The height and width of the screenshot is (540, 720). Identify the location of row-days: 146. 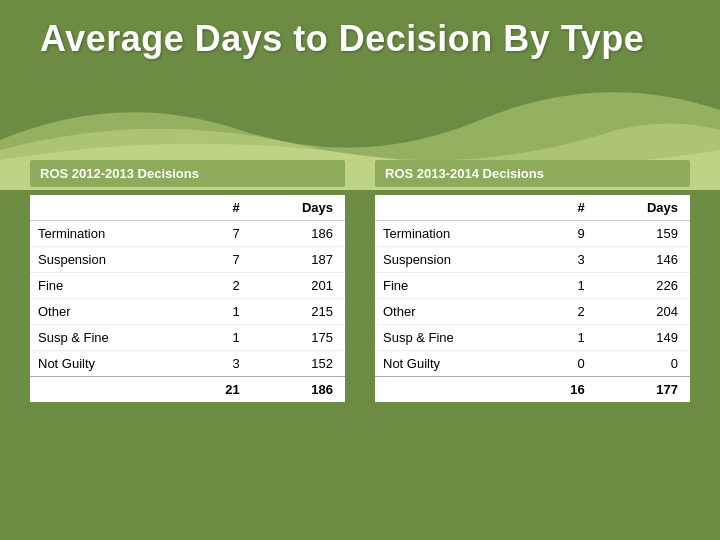
(644, 260).